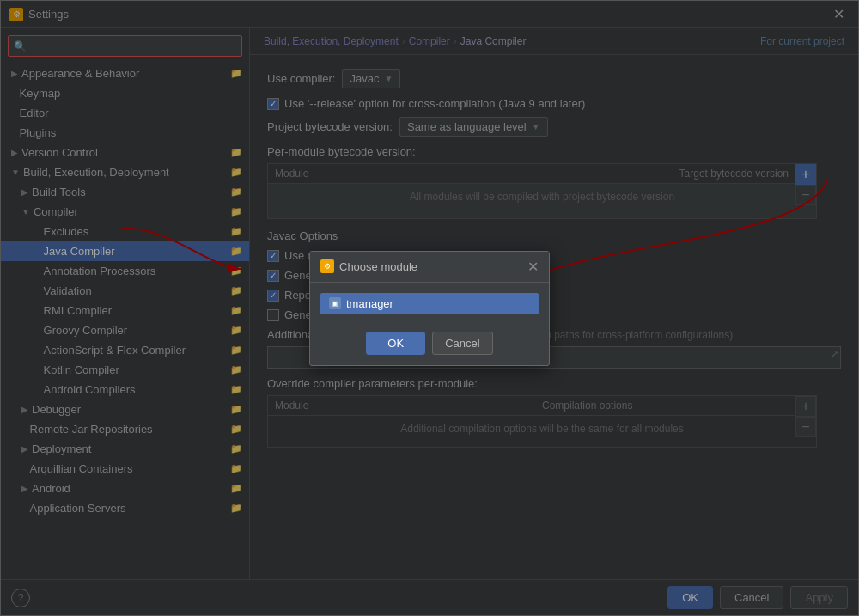 The height and width of the screenshot is (616, 859). Describe the element at coordinates (395, 344) in the screenshot. I see `modal-ok-button: OK` at that location.